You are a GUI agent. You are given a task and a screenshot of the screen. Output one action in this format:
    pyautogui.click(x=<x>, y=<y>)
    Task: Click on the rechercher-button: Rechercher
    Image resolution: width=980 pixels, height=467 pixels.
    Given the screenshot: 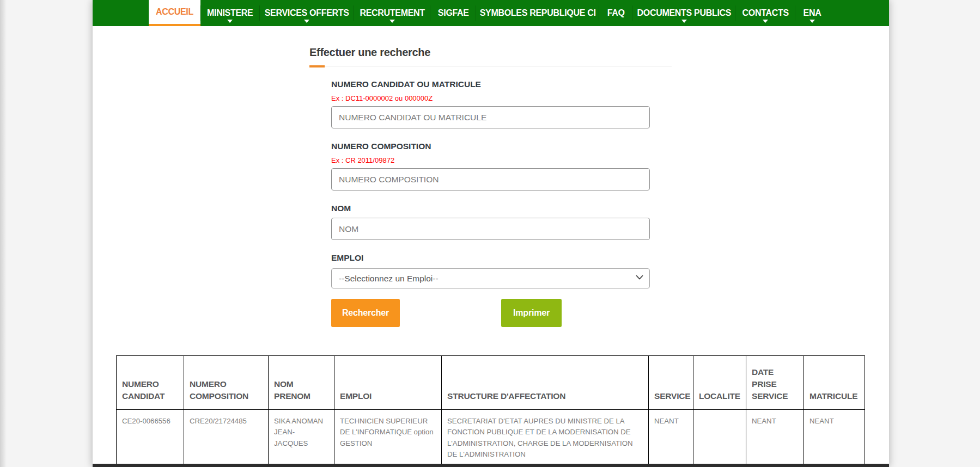 What is the action you would take?
    pyautogui.click(x=366, y=313)
    